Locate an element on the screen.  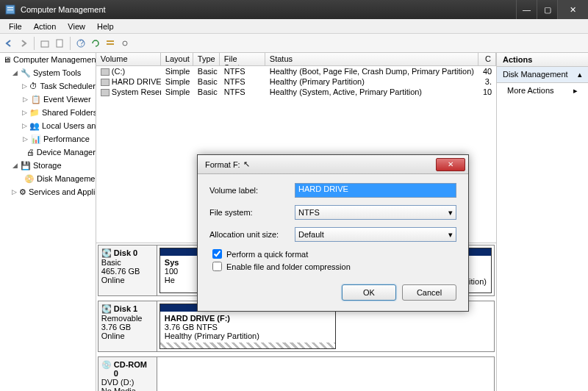
tree-storage: ◢💾Storage is located at coordinates (48, 165).